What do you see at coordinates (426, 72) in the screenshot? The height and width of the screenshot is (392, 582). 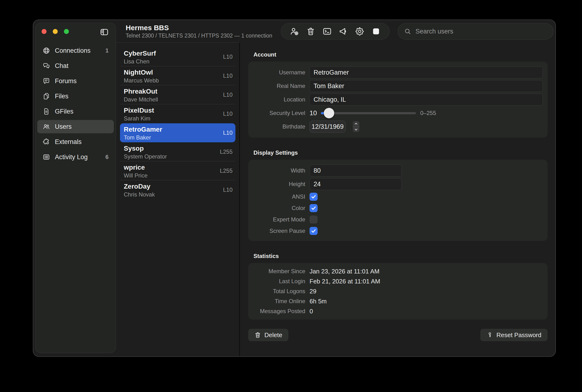 I see `username-field` at bounding box center [426, 72].